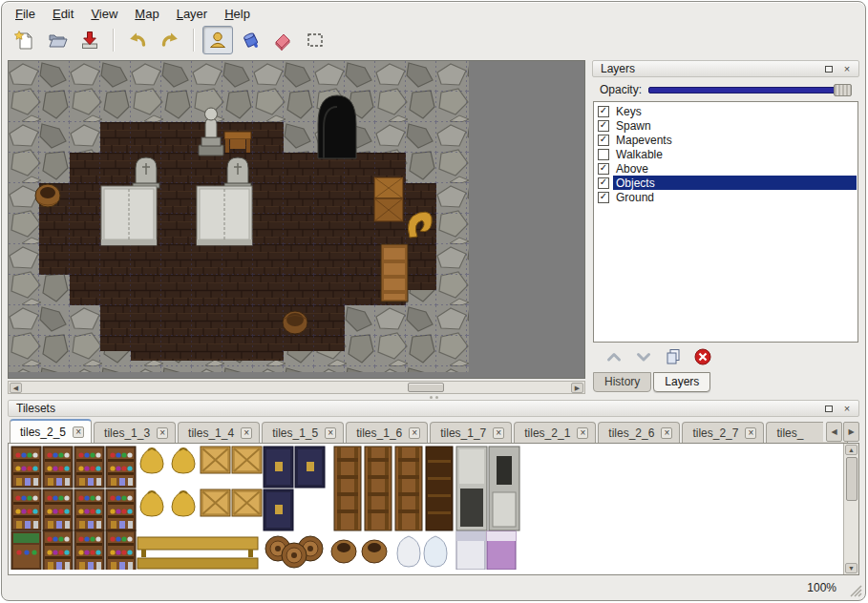  Describe the element at coordinates (852, 569) in the screenshot. I see `scroll-down-icon: ▼` at that location.